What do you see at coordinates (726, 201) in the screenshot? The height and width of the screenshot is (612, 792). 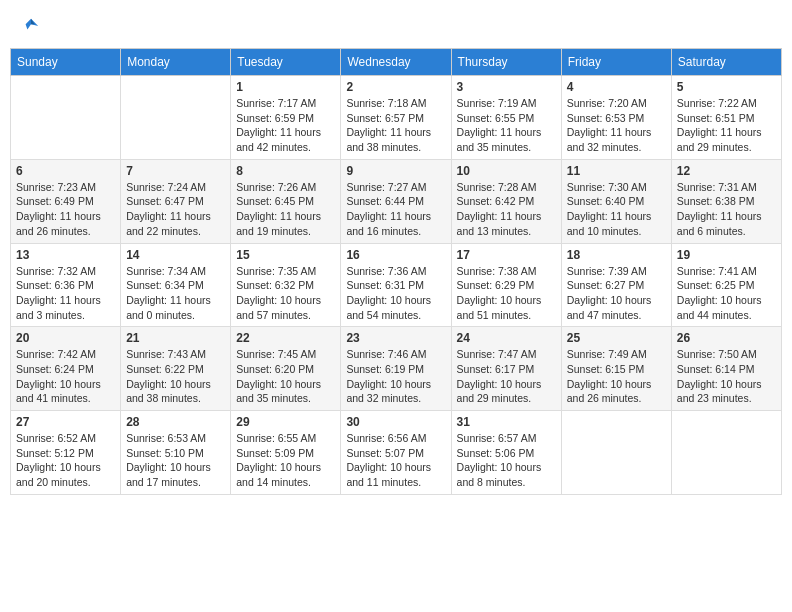 I see `calendar-day-cell: 12Sunrise: 7:31 AM Sunset: 6:38 PM Dayli…` at bounding box center [726, 201].